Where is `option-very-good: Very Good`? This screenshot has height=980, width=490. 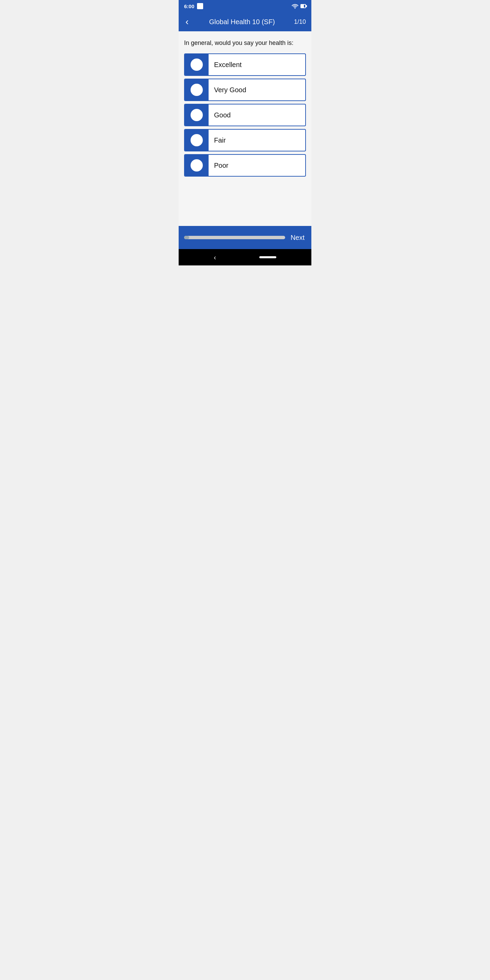
option-very-good: Very Good is located at coordinates (245, 90).